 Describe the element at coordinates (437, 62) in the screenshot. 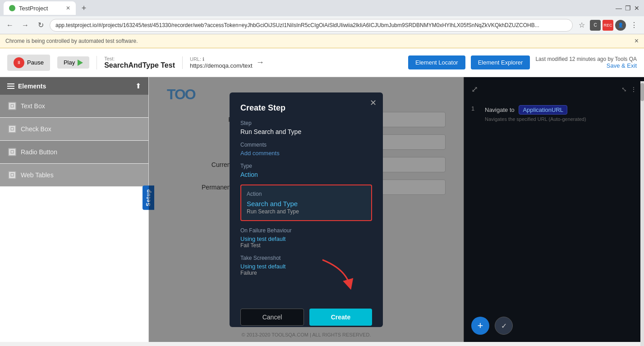

I see `element-locator-button: Element Locator` at that location.